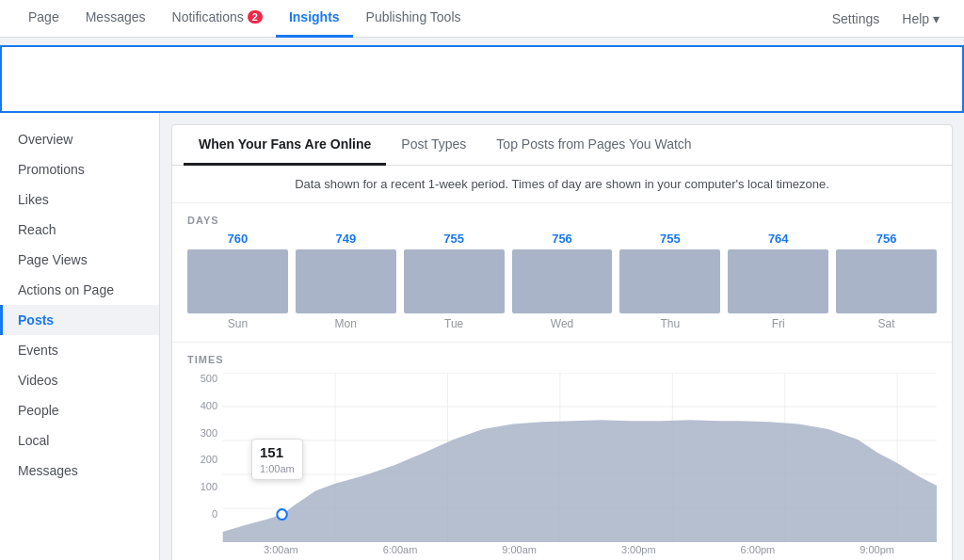  I want to click on days-grid: 760 Sun 749 Mon 755 Tue 756 Wed 755 Thu …, so click(562, 280).